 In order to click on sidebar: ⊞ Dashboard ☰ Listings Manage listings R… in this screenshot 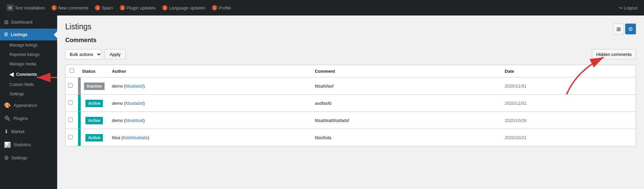, I will do `click(29, 102)`.